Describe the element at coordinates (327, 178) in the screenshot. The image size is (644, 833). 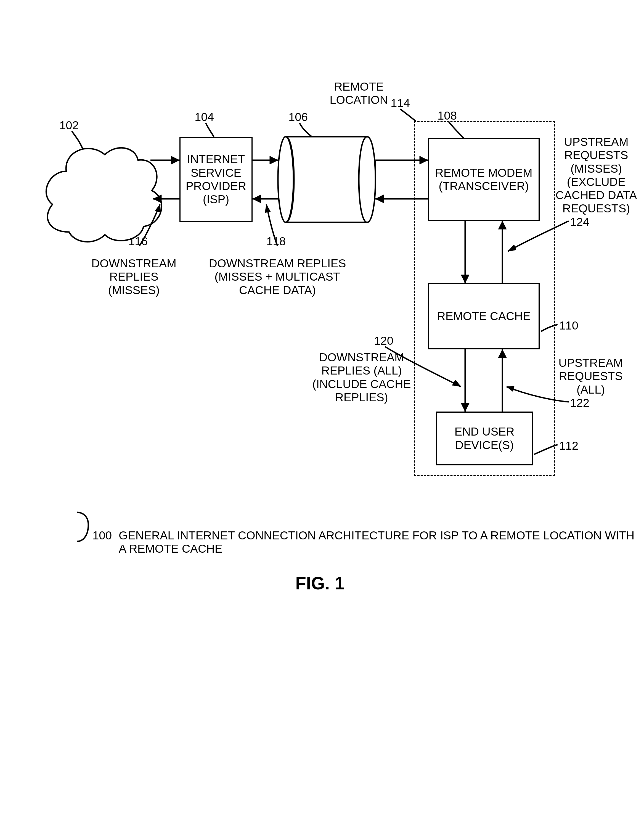
I see `pipe-label: ISP COMMUNICATION SYSTEM (BANDWIDTH/ PIP…` at that location.